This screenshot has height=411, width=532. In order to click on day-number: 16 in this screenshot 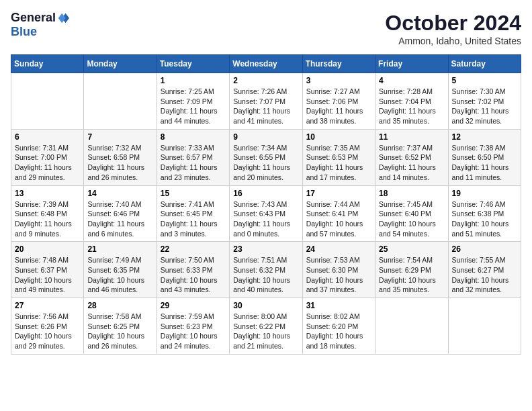, I will do `click(266, 193)`.